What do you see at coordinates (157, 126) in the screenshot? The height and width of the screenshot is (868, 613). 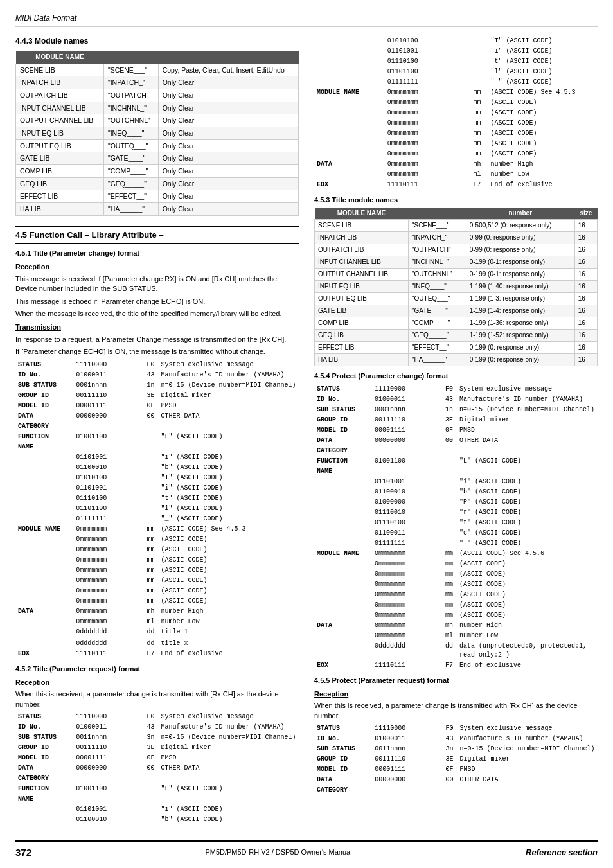 I see `module-names-section: 4.4.3 Module names MODULE NAME SCENE LIB…` at bounding box center [157, 126].